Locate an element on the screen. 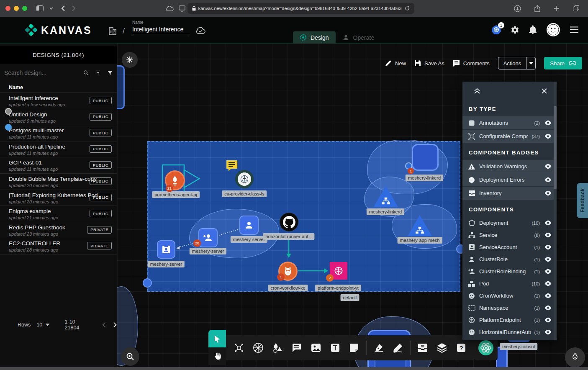  design-list-item: EC2-CONTROLLERupdated 28 minutes agoPRIV… is located at coordinates (59, 246).